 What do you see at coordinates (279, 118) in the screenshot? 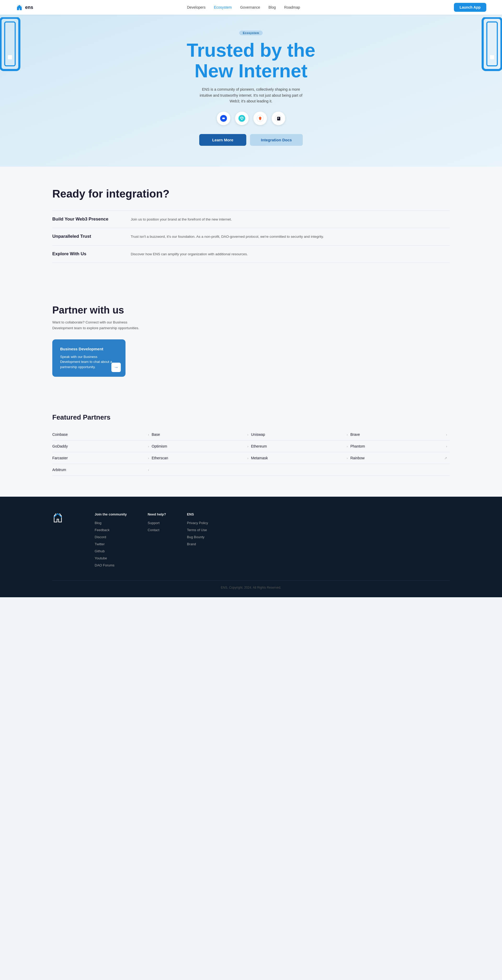
I see `notion-icon` at bounding box center [279, 118].